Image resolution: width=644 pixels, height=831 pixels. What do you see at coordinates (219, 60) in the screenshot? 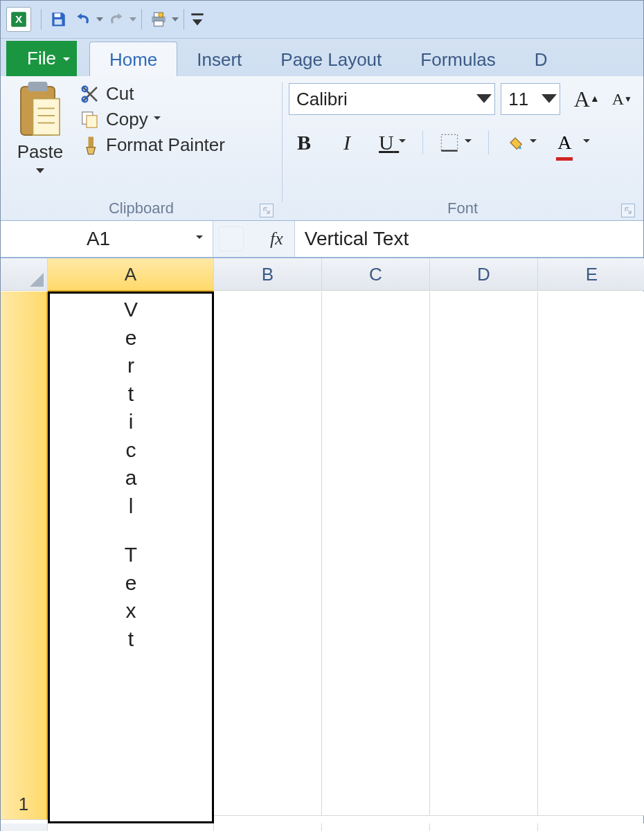
I see `tab-insert: Insert` at bounding box center [219, 60].